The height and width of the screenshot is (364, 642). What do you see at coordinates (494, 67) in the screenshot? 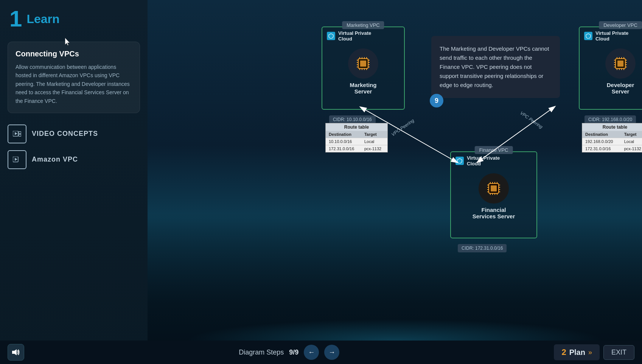
I see `tooltip-text: The Marketing and Developer VPCs cannot …` at bounding box center [494, 67].